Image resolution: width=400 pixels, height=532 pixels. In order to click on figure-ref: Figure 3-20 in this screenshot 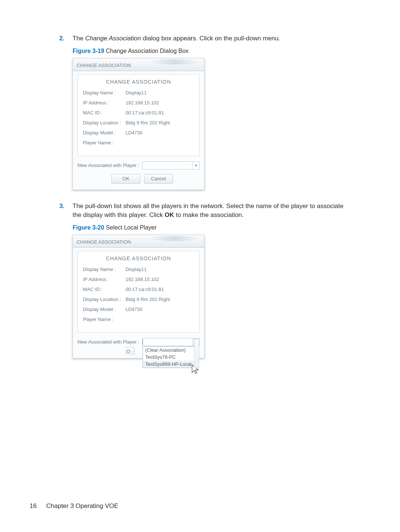, I will do `click(88, 227)`.